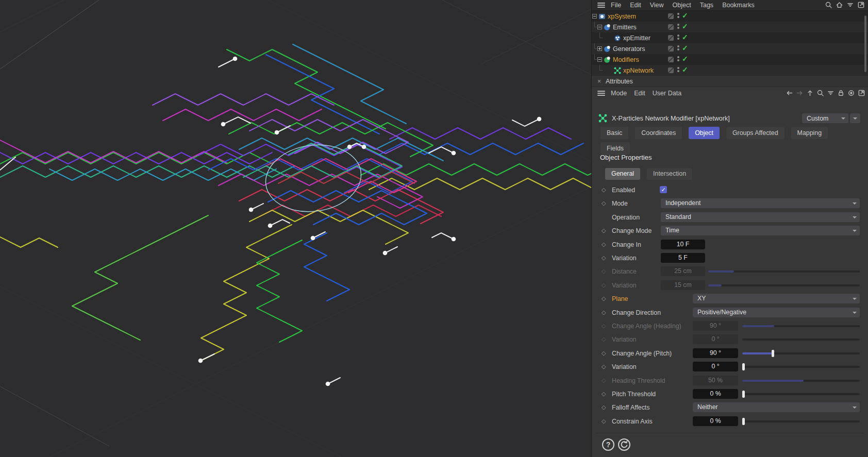  I want to click on tab-general: General, so click(623, 174).